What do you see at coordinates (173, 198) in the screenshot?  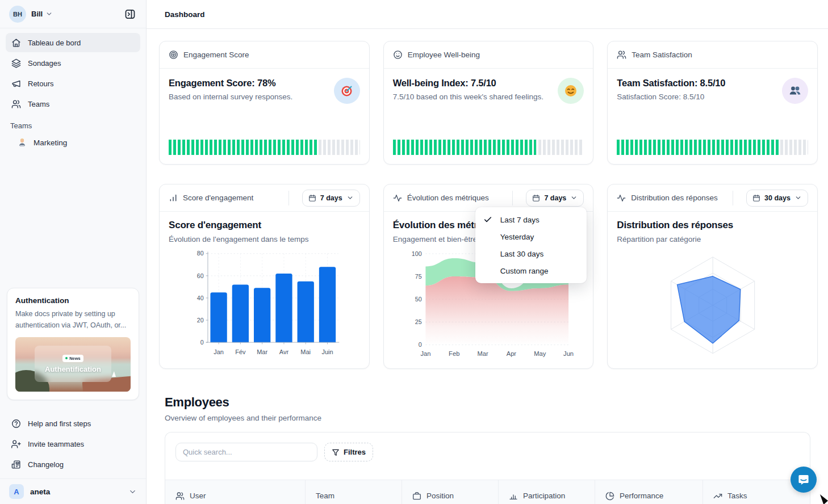 I see `column-chart-icon` at bounding box center [173, 198].